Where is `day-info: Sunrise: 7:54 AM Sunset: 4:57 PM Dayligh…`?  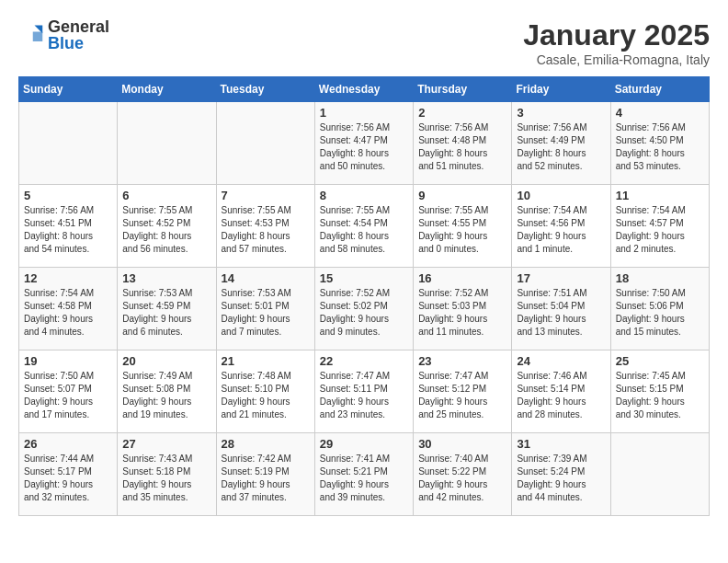 day-info: Sunrise: 7:54 AM Sunset: 4:57 PM Dayligh… is located at coordinates (660, 230).